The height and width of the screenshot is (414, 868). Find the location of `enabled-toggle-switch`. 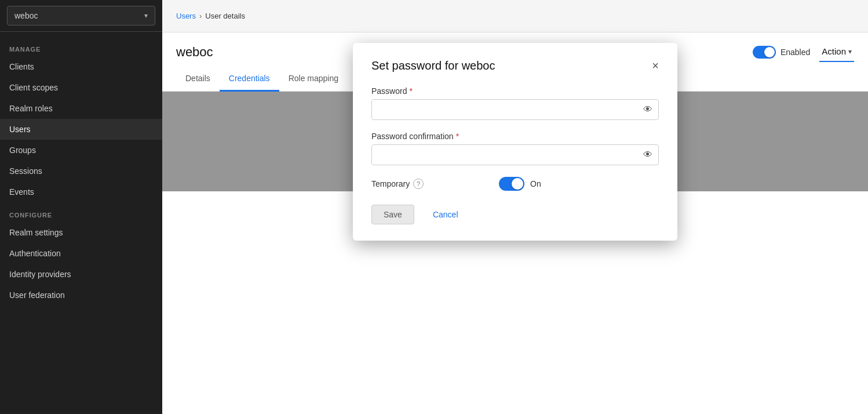

enabled-toggle-switch is located at coordinates (764, 52).